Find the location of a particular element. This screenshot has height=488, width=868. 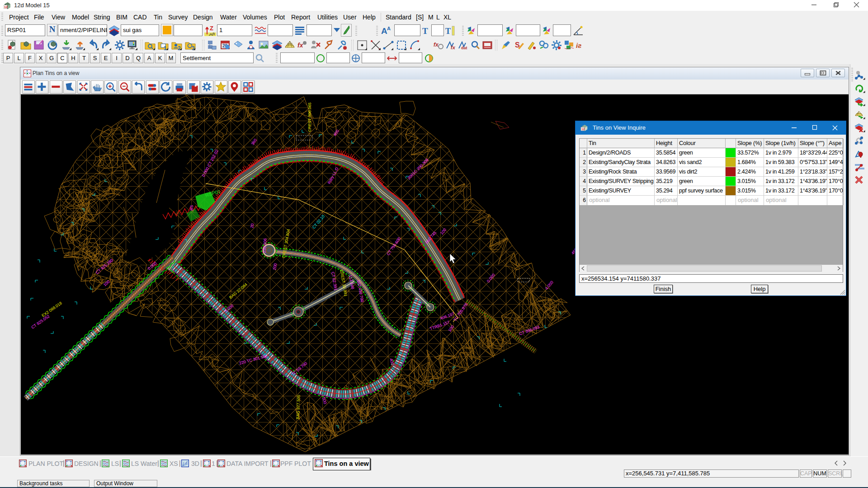

svg-text: 230.906 is located at coordinates (265, 246).